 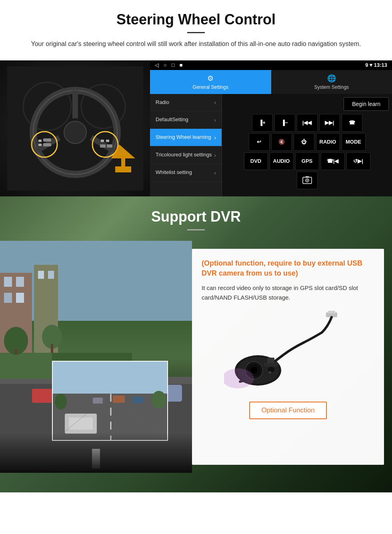 I want to click on android-tabs: ⚙ General Settings 🌐 System Settings, so click(x=271, y=82).